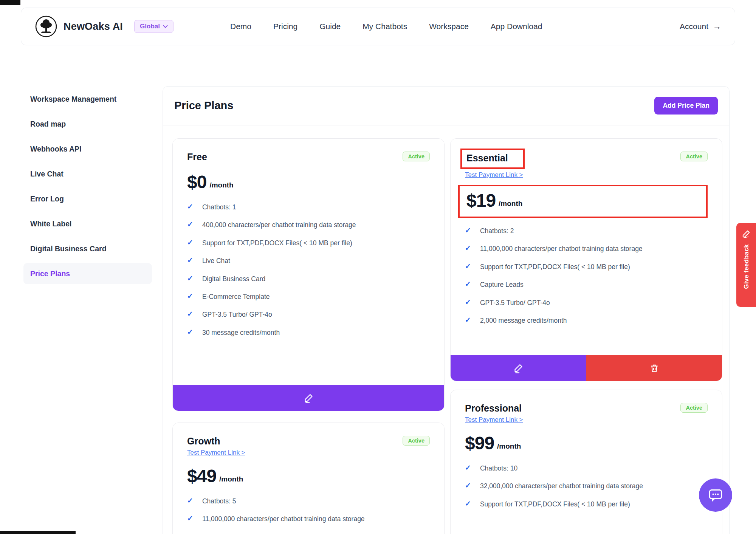 This screenshot has height=534, width=756. Describe the element at coordinates (93, 26) in the screenshot. I see `brand-name: NewOaks AI` at that location.